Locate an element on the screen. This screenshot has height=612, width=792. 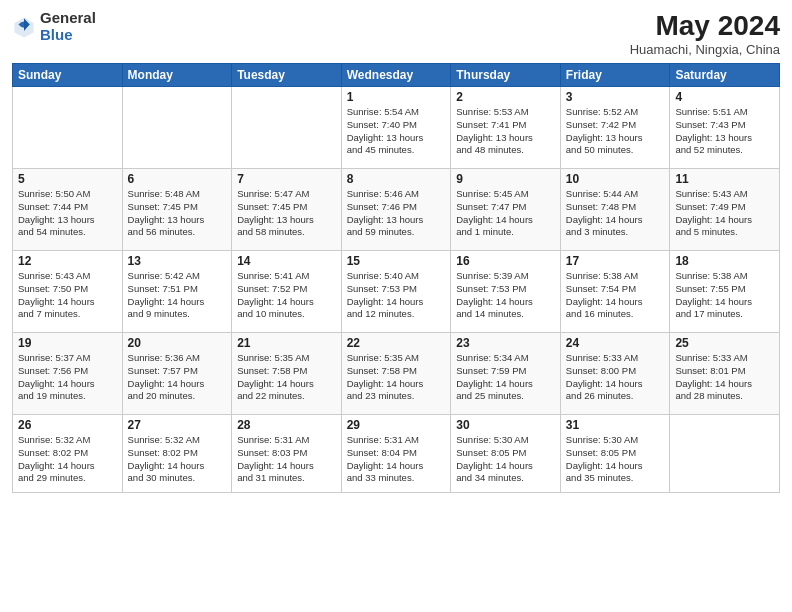
day-info: Sunrise: 5:33 AM Sunset: 8:01 PM Dayligh… is located at coordinates (724, 378).